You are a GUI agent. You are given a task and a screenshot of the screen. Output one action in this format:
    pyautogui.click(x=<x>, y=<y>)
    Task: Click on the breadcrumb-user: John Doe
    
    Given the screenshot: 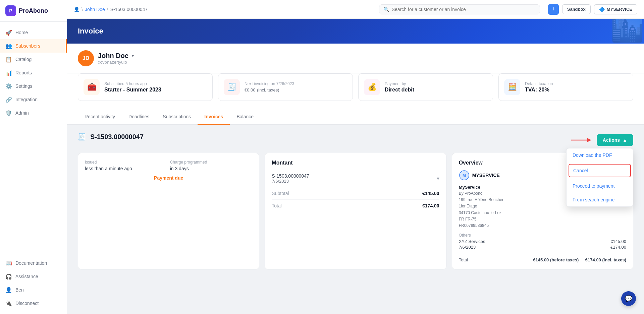 What is the action you would take?
    pyautogui.click(x=95, y=9)
    